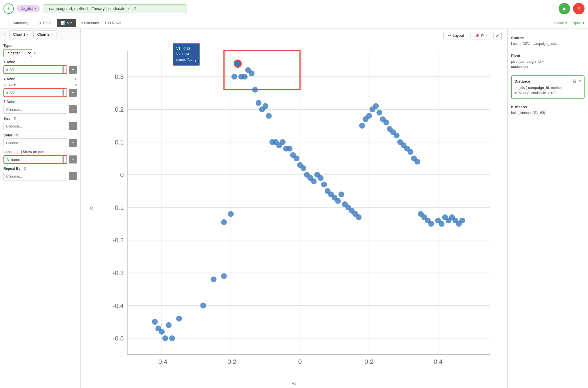 The image size is (588, 388). I want to click on color-remove-button: −, so click(73, 143).